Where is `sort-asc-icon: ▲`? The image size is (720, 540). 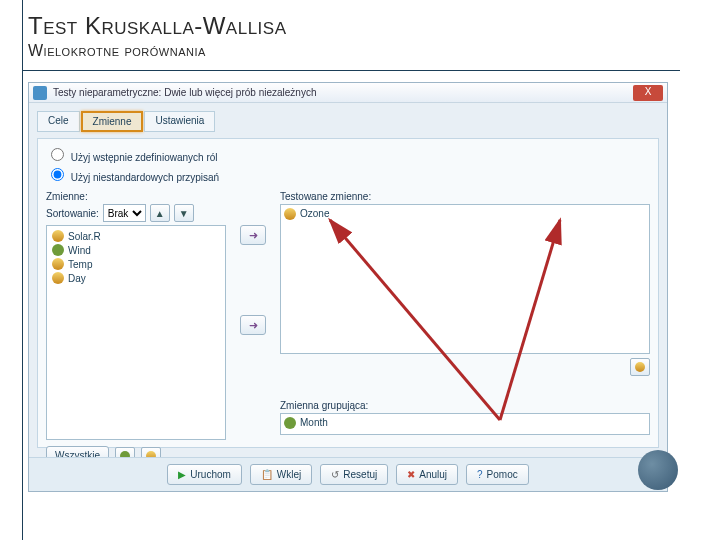 sort-asc-icon: ▲ is located at coordinates (160, 213).